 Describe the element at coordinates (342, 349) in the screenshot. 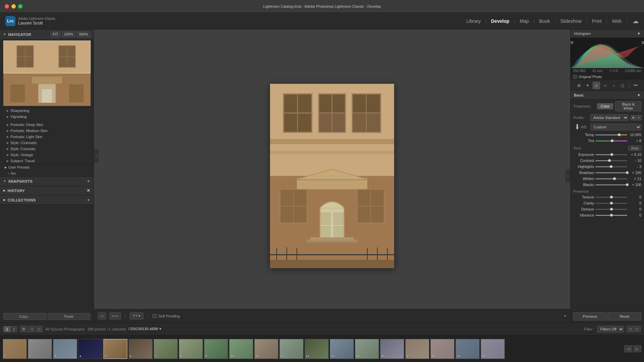

I see `film-thumb-14: 14` at that location.